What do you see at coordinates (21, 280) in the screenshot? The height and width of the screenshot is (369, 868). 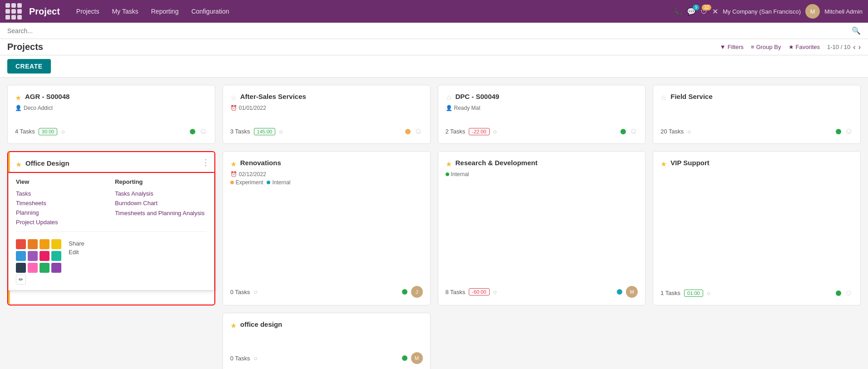 I see `color-reset: ✏` at bounding box center [21, 280].